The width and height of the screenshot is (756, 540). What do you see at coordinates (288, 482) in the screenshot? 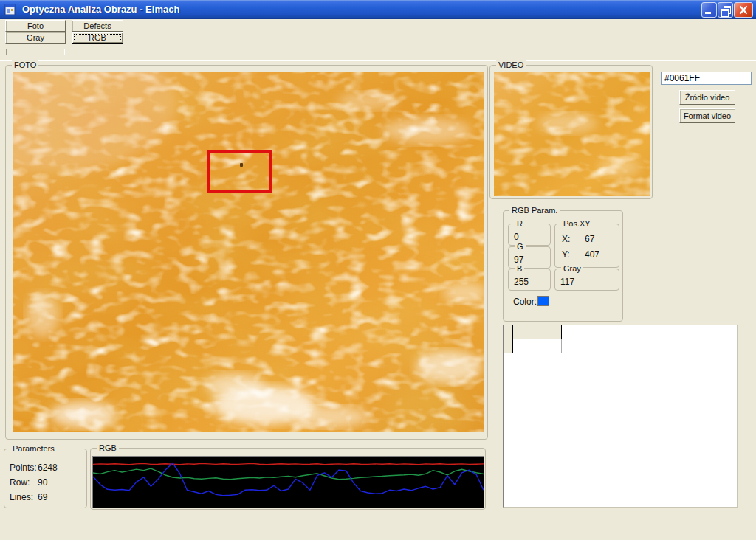
I see `rgb-profile-chart` at bounding box center [288, 482].